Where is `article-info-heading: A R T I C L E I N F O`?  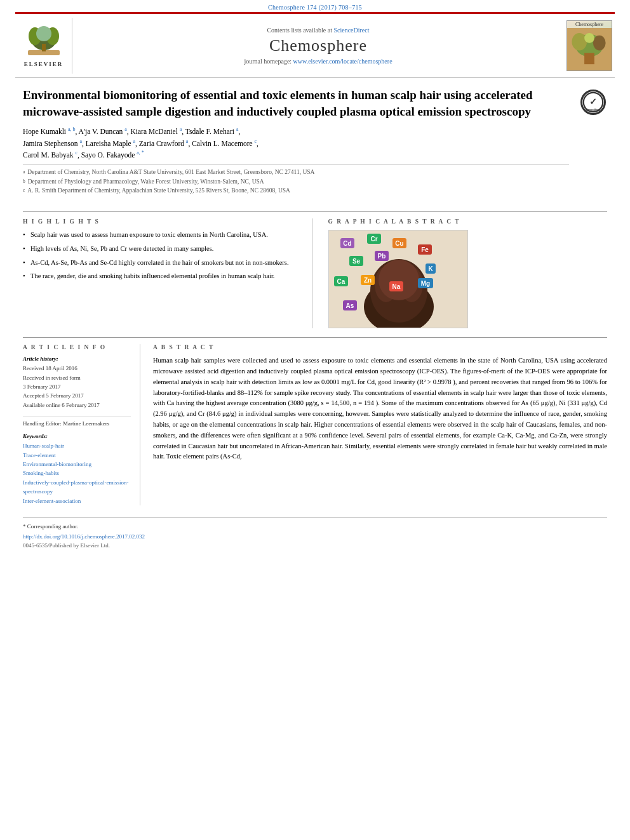 article-info-heading: A R T I C L E I N F O is located at coordinates (77, 347).